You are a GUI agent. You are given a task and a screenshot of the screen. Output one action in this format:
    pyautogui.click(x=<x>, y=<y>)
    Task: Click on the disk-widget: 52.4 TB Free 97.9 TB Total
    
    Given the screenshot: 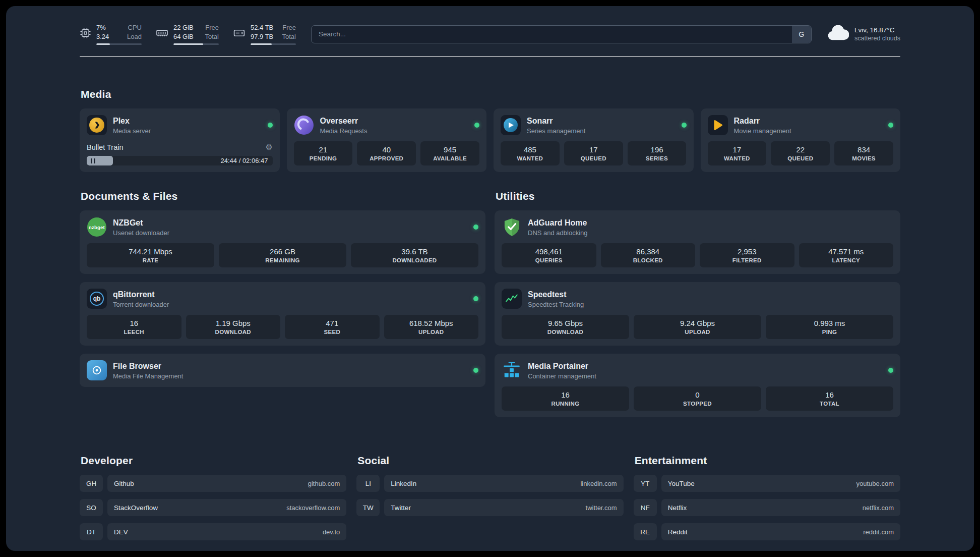 What is the action you would take?
    pyautogui.click(x=264, y=34)
    